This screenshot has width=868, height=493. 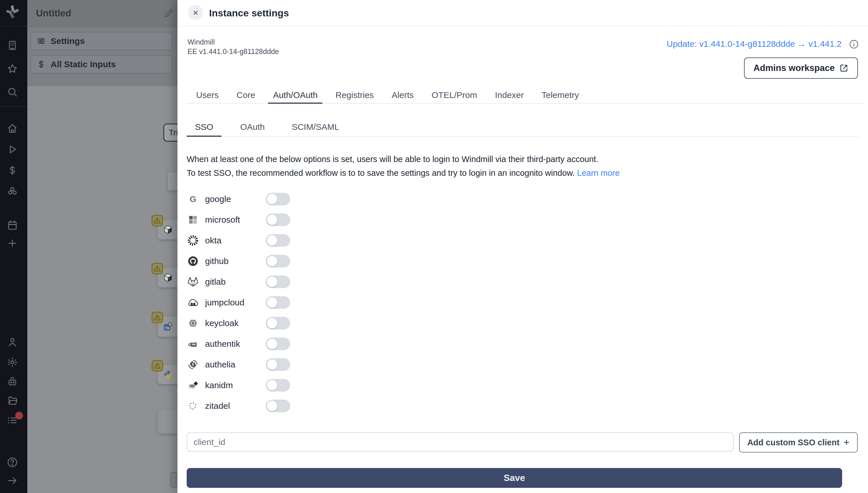 What do you see at coordinates (403, 166) in the screenshot?
I see `sso-description: When at least one of the below options i…` at bounding box center [403, 166].